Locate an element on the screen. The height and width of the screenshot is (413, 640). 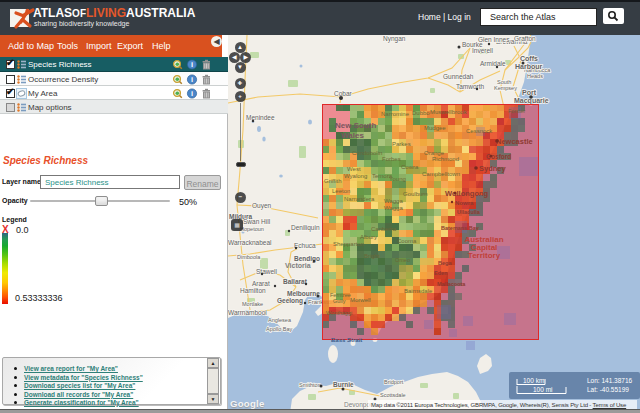
svg-text: Lon: 141.38716 is located at coordinates (610, 380).